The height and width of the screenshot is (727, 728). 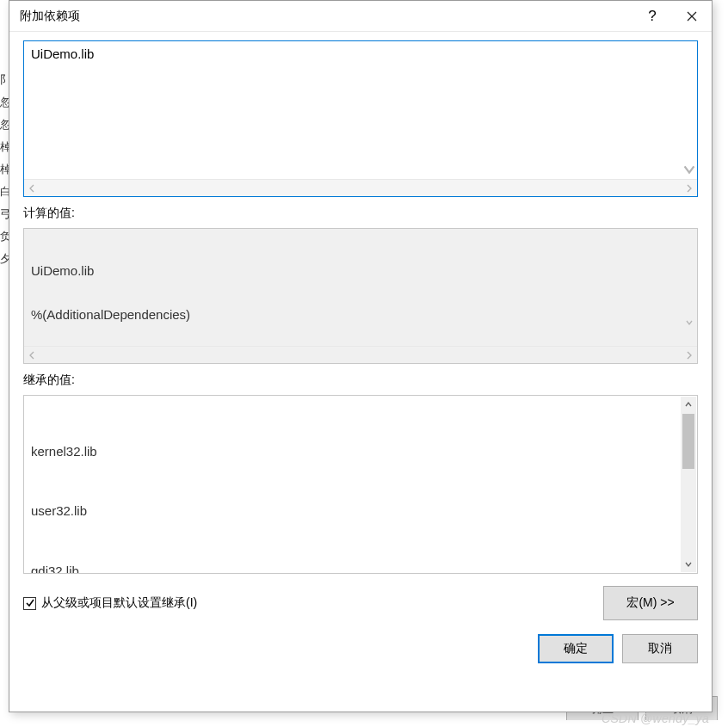 What do you see at coordinates (361, 270) in the screenshot?
I see `calc-line: UiDemo.lib` at bounding box center [361, 270].